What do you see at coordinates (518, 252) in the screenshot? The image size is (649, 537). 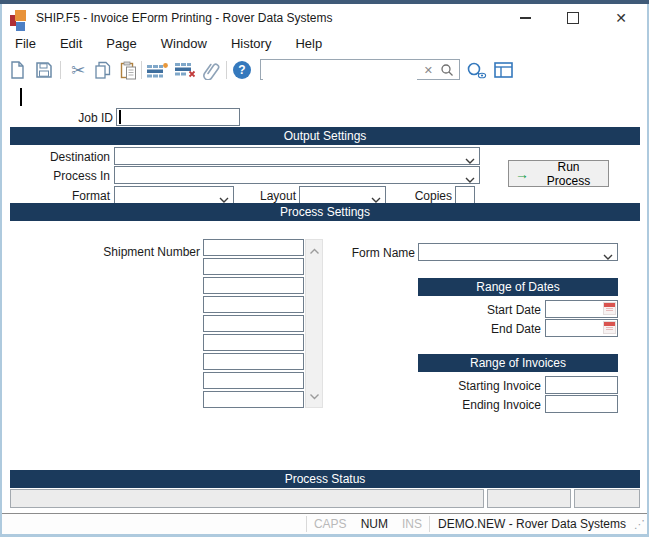 I see `form-name-select` at bounding box center [518, 252].